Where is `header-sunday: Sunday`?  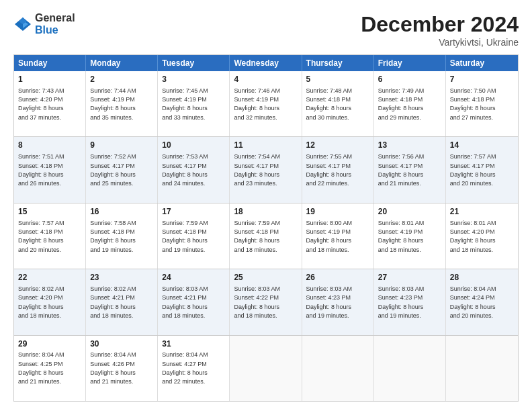 header-sunday: Sunday is located at coordinates (50, 63).